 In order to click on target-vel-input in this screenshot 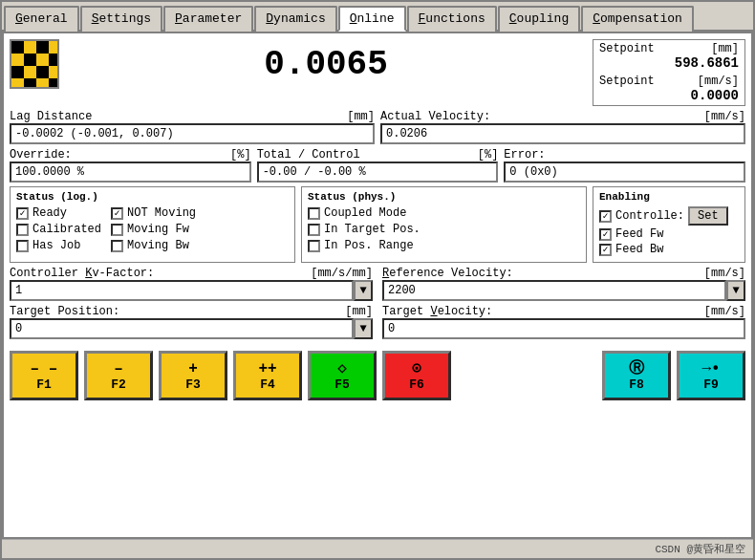, I will do `click(564, 329)`.